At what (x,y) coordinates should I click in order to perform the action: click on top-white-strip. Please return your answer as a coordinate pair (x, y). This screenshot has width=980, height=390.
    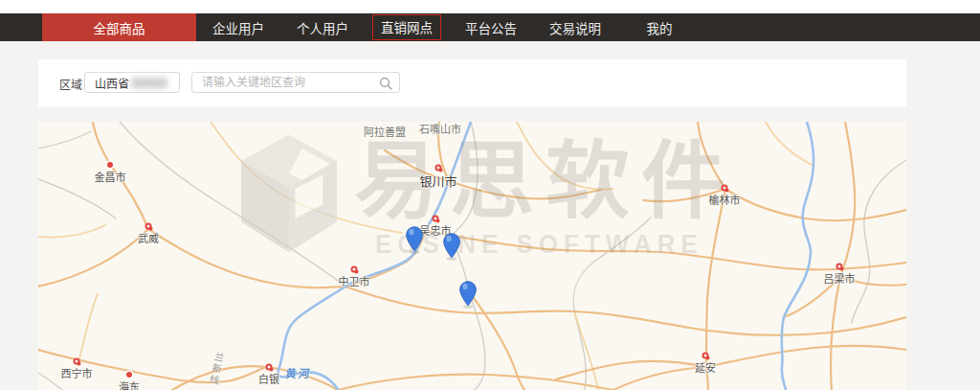
    Looking at the image, I should click on (490, 7).